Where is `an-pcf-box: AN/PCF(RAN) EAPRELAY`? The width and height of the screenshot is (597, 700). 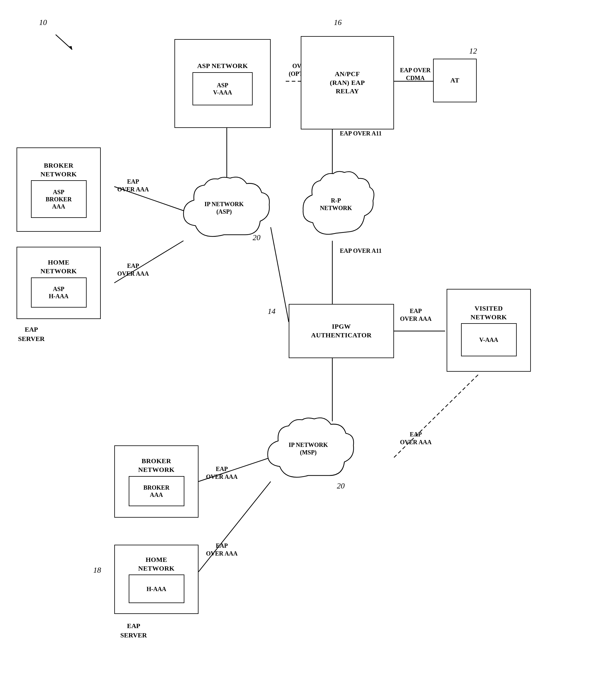 an-pcf-box: AN/PCF(RAN) EAPRELAY is located at coordinates (347, 83).